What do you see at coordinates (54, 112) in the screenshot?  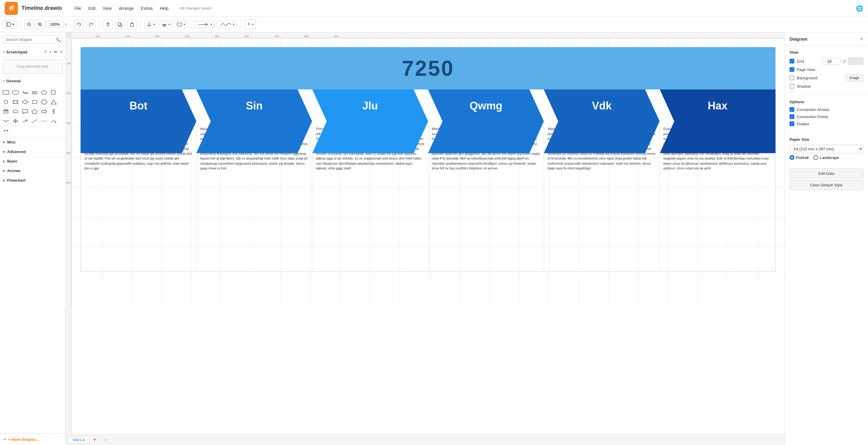 I see `shape-stickman` at bounding box center [54, 112].